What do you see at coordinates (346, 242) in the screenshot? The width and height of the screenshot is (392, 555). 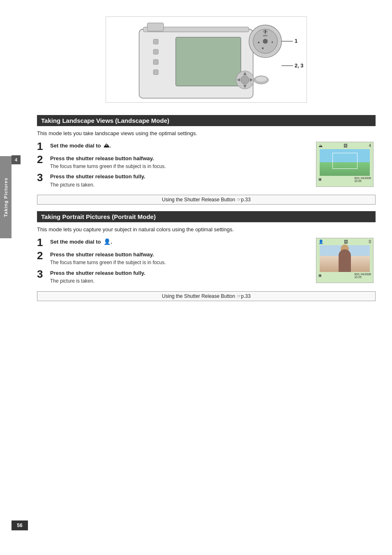 I see `portrait-icon-2: 🖼` at bounding box center [346, 242].